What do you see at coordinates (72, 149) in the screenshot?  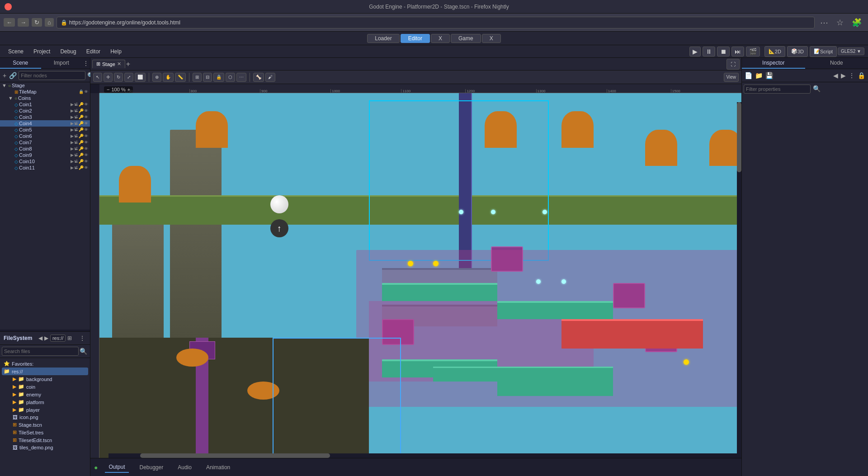 I see `coin8-a1: ▶` at bounding box center [72, 149].